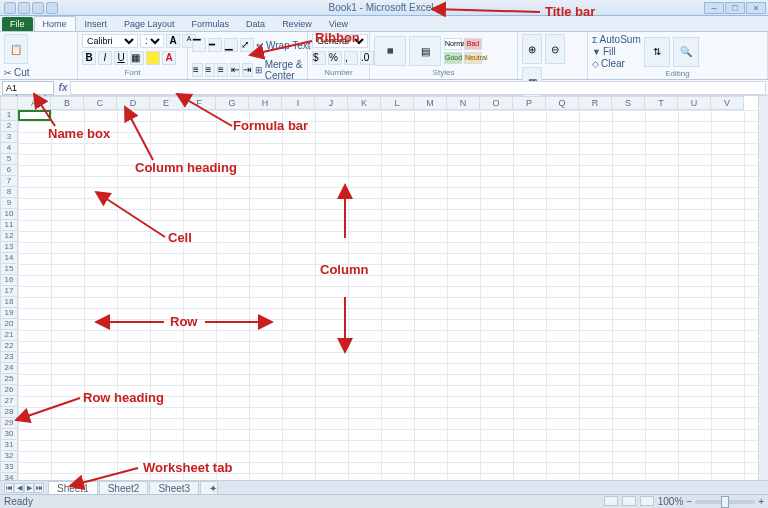 This screenshot has height=508, width=768. I want to click on sheet-tab-1: Sheet1, so click(73, 488).